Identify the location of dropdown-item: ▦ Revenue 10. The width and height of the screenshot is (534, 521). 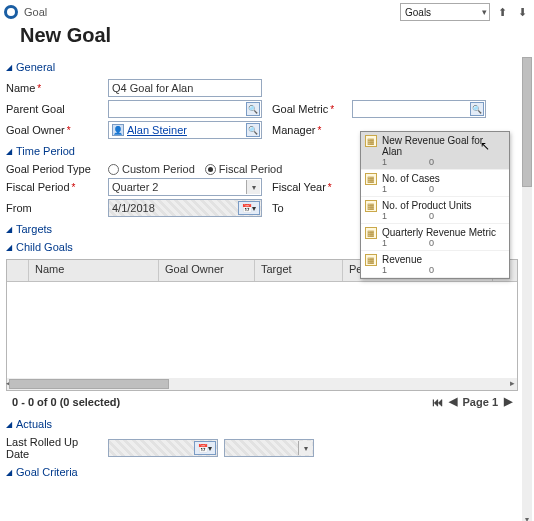
(435, 264).